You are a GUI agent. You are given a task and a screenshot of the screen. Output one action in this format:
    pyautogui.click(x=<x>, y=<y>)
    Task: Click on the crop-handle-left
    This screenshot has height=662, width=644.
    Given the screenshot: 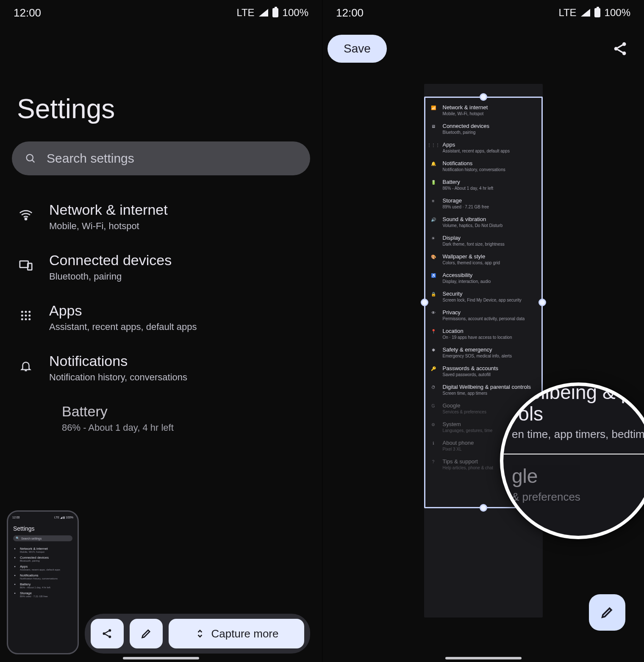 What is the action you would take?
    pyautogui.click(x=425, y=302)
    